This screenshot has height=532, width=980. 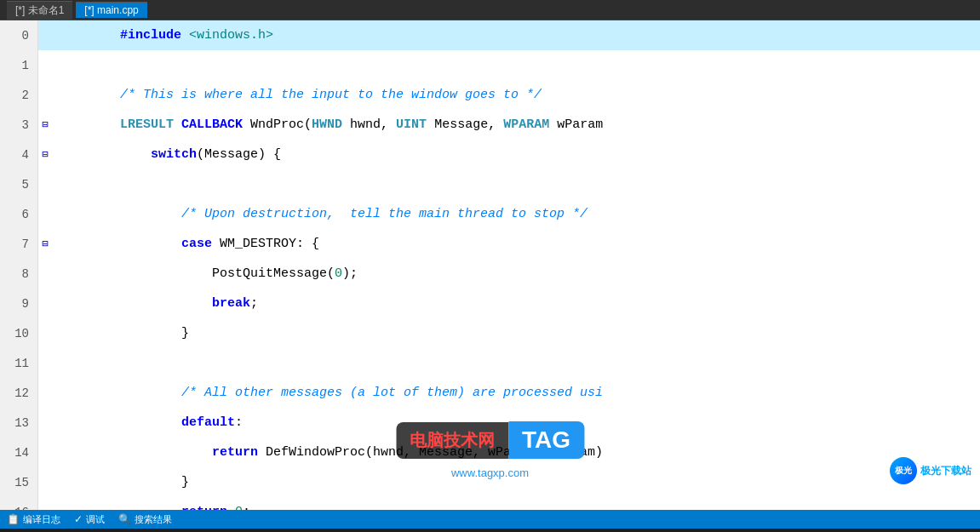 I want to click on line-number-0: 0, so click(x=19, y=36).